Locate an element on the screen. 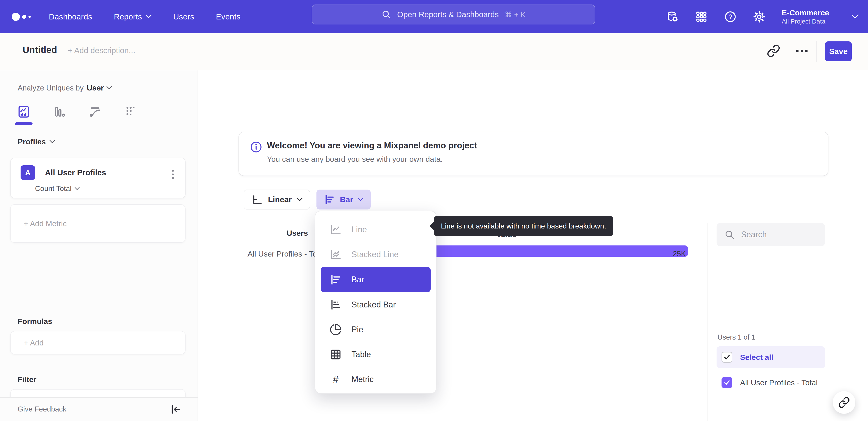 The image size is (868, 421). nav-item-reports: Reports is located at coordinates (133, 17).